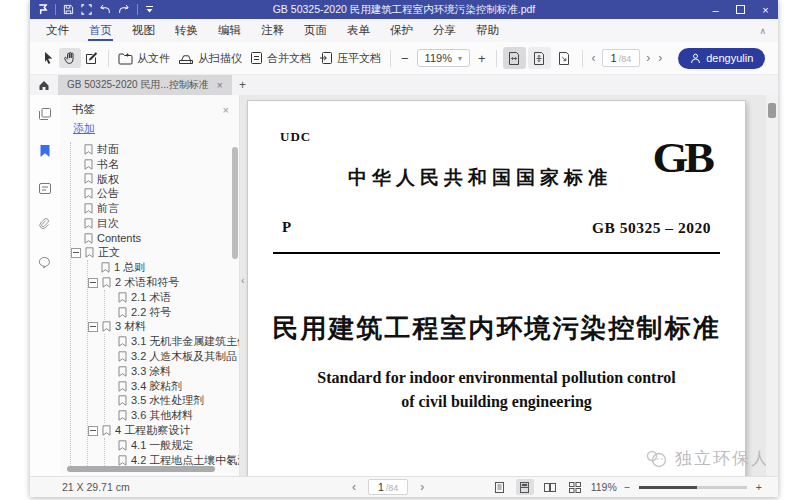 Image resolution: width=800 pixels, height=500 pixels. I want to click on bookmark-item: 前言, so click(155, 208).